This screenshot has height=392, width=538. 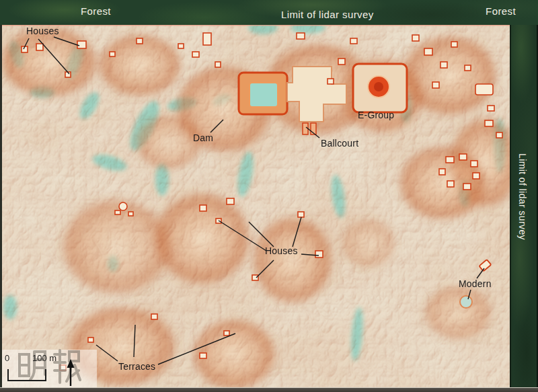 What do you see at coordinates (524, 196) in the screenshot?
I see `forest-border-right: Limit of lidar survey` at bounding box center [524, 196].